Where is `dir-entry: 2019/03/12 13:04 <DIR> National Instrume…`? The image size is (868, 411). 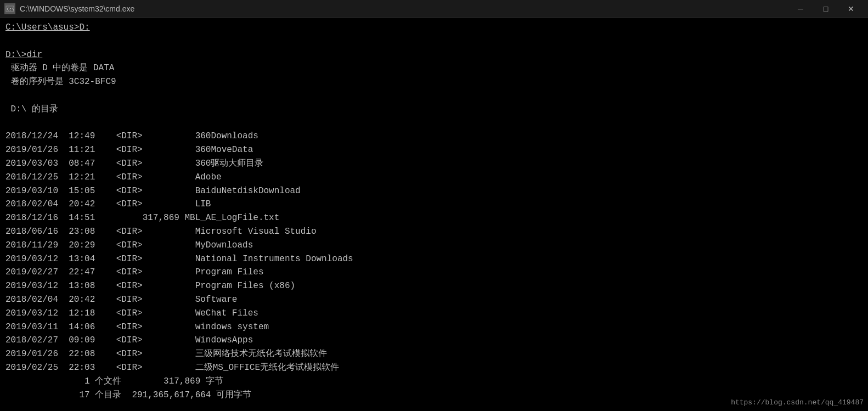
dir-entry: 2019/03/12 13:04 <DIR> National Instrume… is located at coordinates (434, 259).